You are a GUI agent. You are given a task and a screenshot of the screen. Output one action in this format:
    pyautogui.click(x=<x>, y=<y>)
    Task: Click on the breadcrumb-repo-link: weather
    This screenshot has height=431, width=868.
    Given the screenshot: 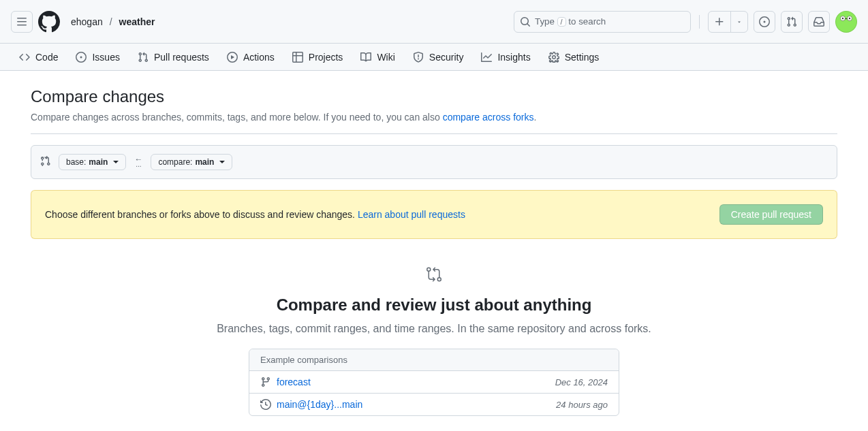 What is the action you would take?
    pyautogui.click(x=138, y=22)
    